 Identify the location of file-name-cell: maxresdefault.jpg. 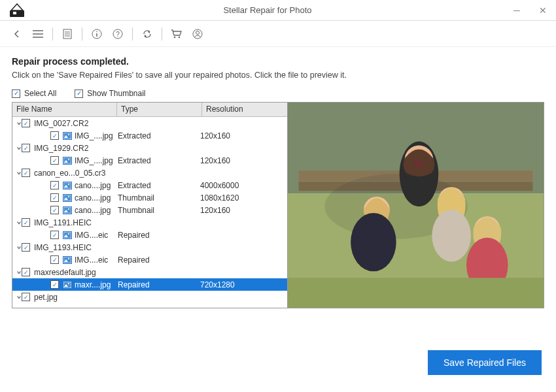
(86, 272).